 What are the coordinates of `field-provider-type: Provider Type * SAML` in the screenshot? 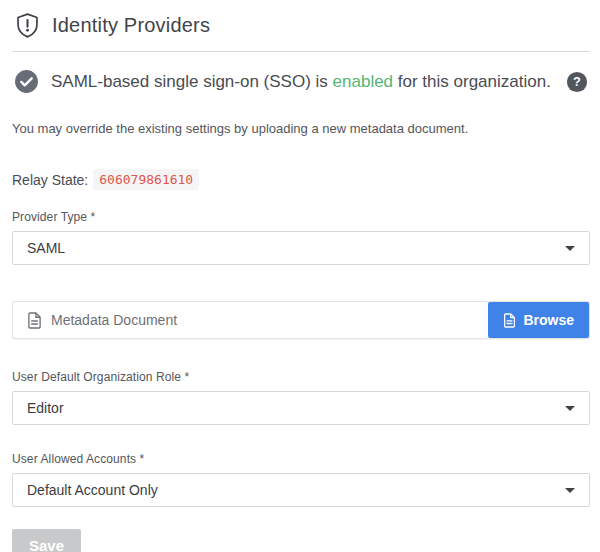 It's located at (301, 238).